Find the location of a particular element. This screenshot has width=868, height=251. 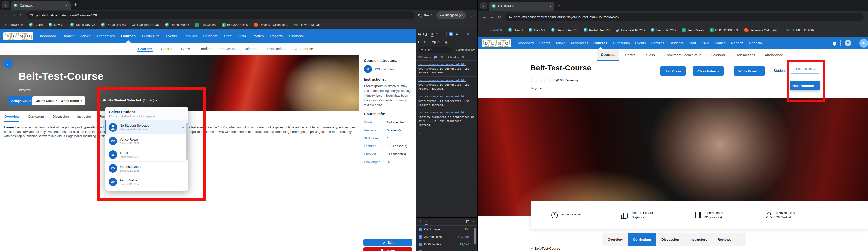

browser-tab: Calimatic × is located at coordinates (40, 5).